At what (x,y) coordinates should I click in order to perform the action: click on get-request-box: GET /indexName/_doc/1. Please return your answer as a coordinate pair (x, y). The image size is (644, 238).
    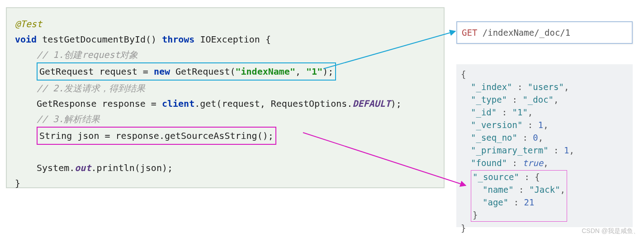
    Looking at the image, I should click on (545, 33).